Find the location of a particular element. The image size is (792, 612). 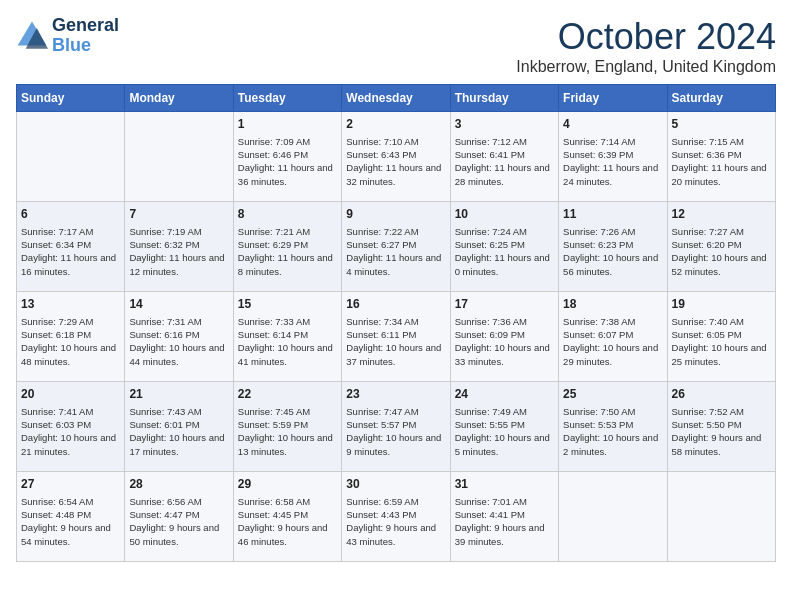

sunrise-text: Sunrise: 6:54 AM is located at coordinates (70, 502).